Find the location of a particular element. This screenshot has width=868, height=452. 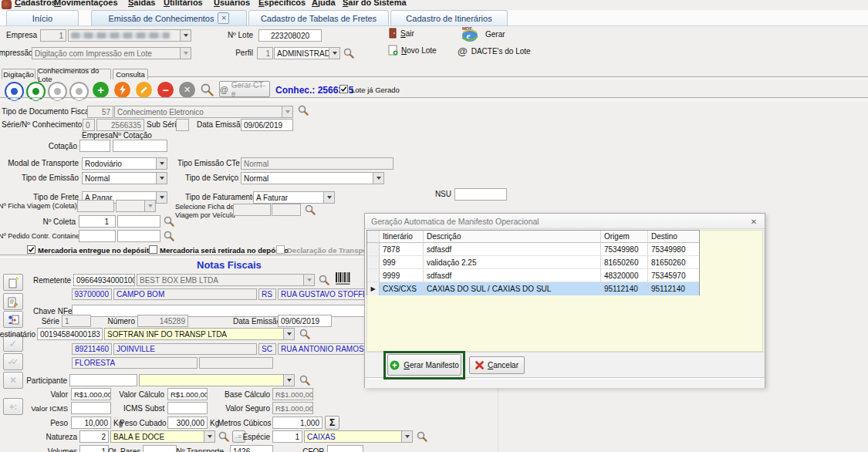

remetente-search-icon is located at coordinates (324, 280).